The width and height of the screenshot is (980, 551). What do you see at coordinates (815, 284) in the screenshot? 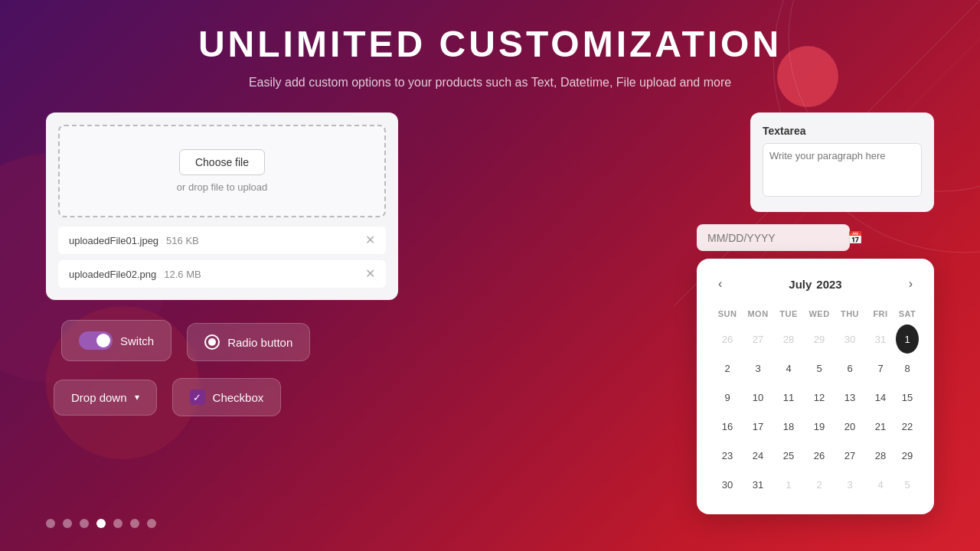
I see `calendar-header: ‹ July 2023 ›` at bounding box center [815, 284].